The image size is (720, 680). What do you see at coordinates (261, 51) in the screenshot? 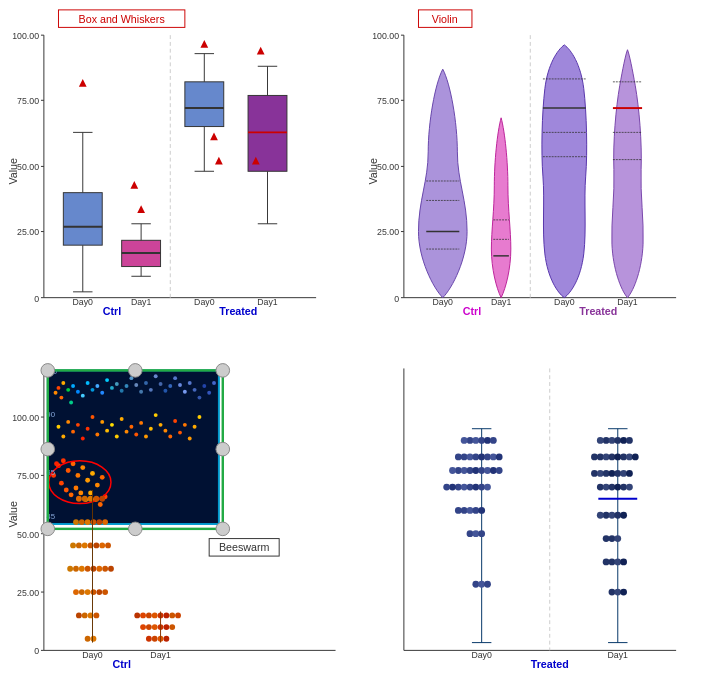
I see `outlier-box7` at bounding box center [261, 51].